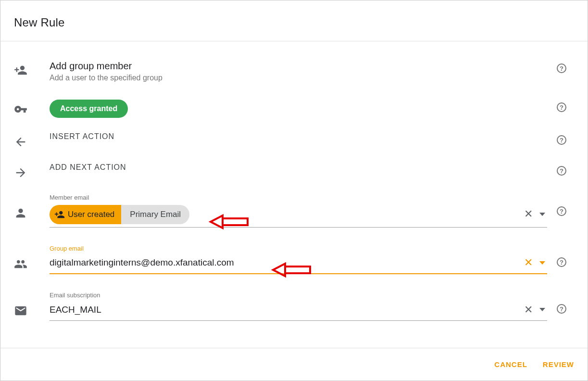 Image resolution: width=588 pixels, height=381 pixels. What do you see at coordinates (298, 306) in the screenshot?
I see `email-subscription-field: Email subscription EACH_MAIL ✕` at bounding box center [298, 306].